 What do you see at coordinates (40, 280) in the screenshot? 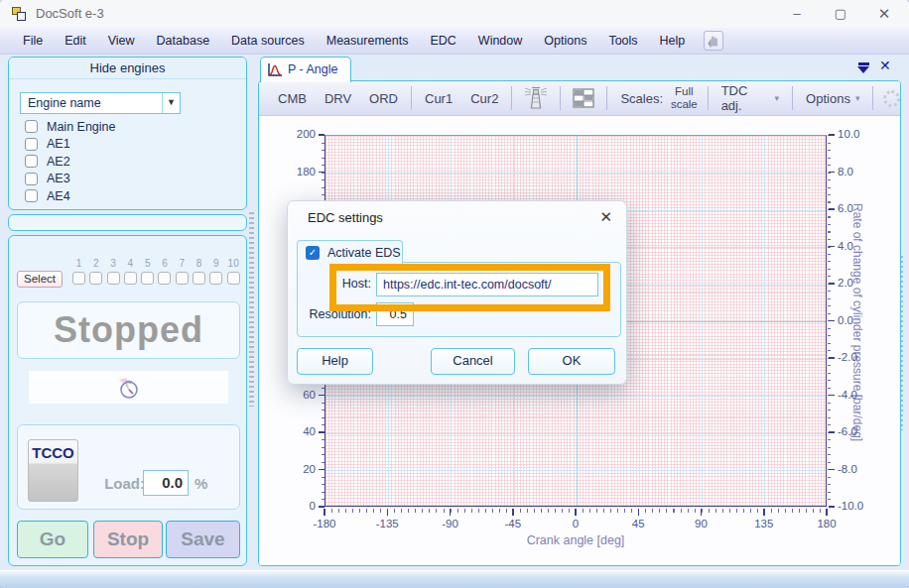
I see `select-button: Select` at bounding box center [40, 280].